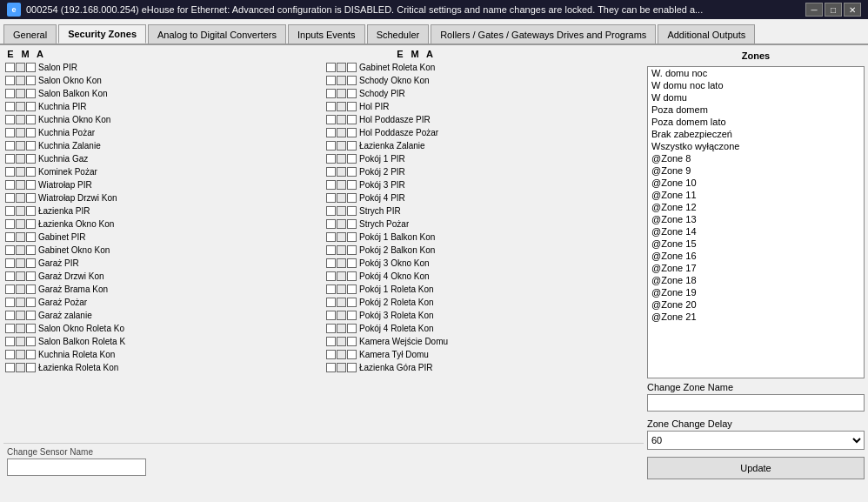 This screenshot has height=502, width=868. I want to click on zone-item: Poza domem lato, so click(756, 122).